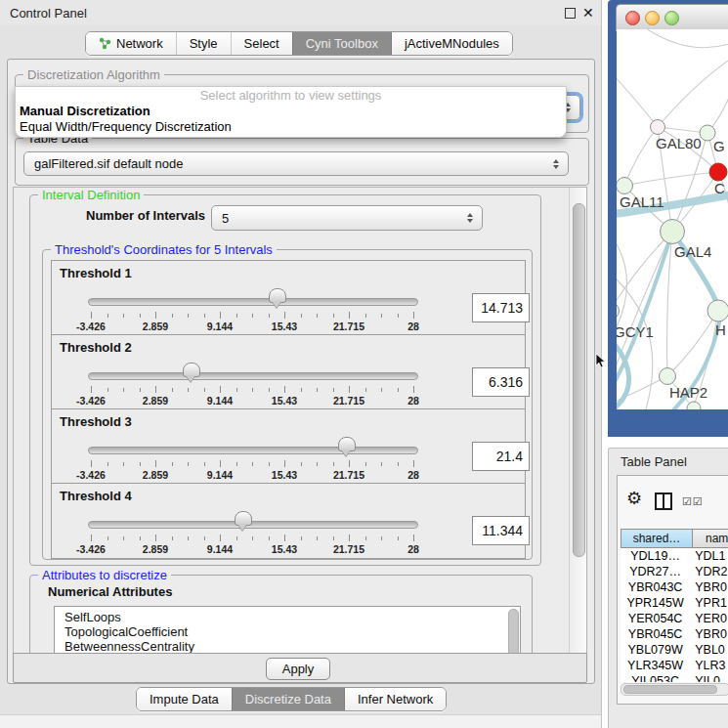 The height and width of the screenshot is (728, 728). Describe the element at coordinates (500, 531) in the screenshot. I see `threshold-value-field: 11.344` at that location.